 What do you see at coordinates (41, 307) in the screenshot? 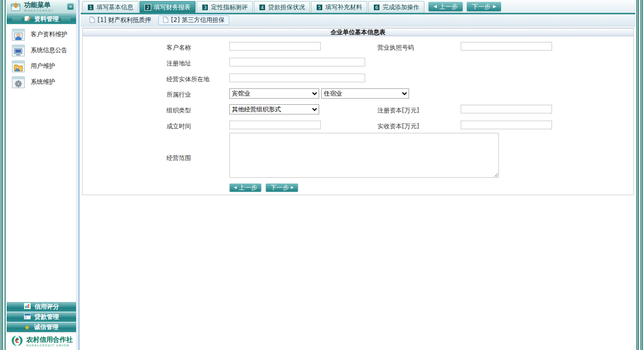
I see `sidebar-section-credit-score: 信用评分` at bounding box center [41, 307].